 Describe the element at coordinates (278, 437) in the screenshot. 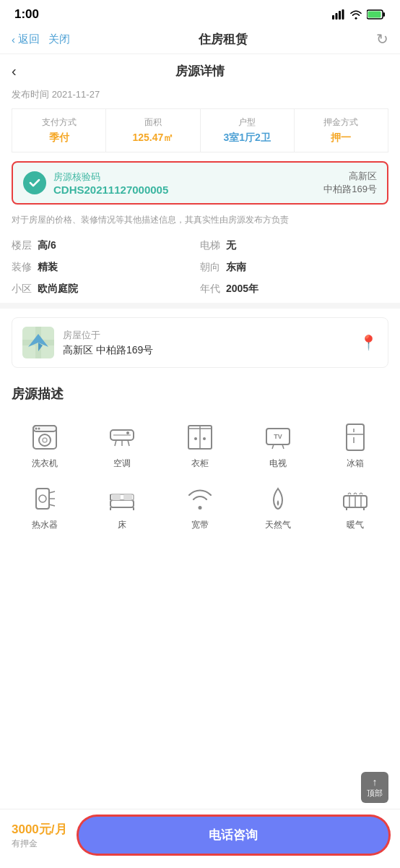

I see `tv-icon: TV` at that location.